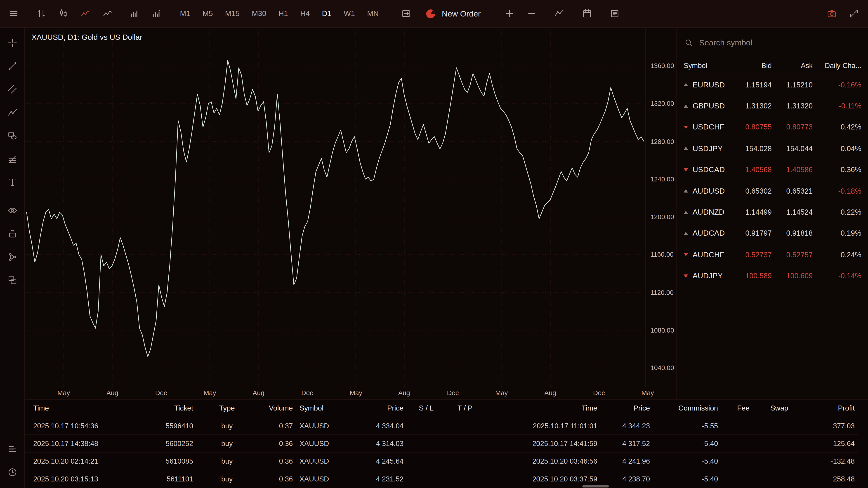 The width and height of the screenshot is (868, 488). I want to click on candlestick-chart-button, so click(63, 13).